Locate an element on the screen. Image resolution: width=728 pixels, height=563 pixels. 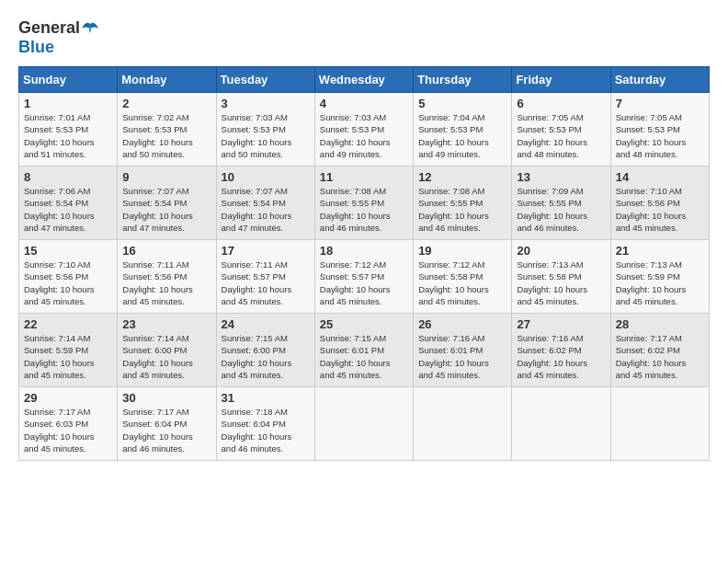
logo-bird-icon is located at coordinates (90, 29).